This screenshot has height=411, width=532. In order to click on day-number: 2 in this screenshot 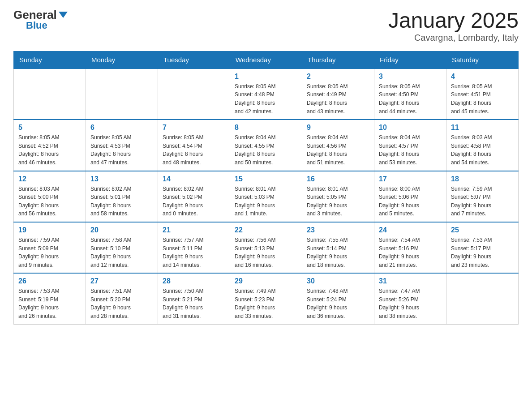, I will do `click(338, 77)`.